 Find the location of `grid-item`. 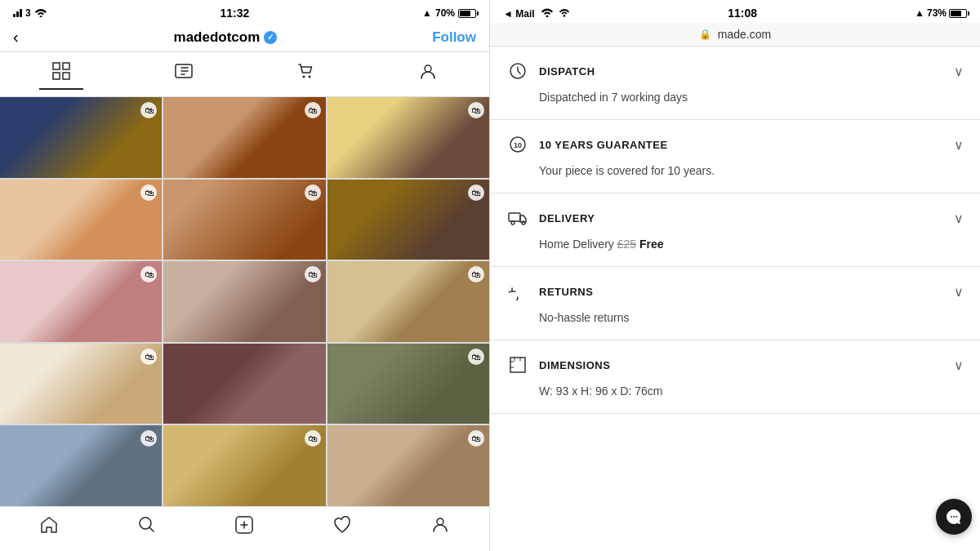

grid-item is located at coordinates (244, 384).